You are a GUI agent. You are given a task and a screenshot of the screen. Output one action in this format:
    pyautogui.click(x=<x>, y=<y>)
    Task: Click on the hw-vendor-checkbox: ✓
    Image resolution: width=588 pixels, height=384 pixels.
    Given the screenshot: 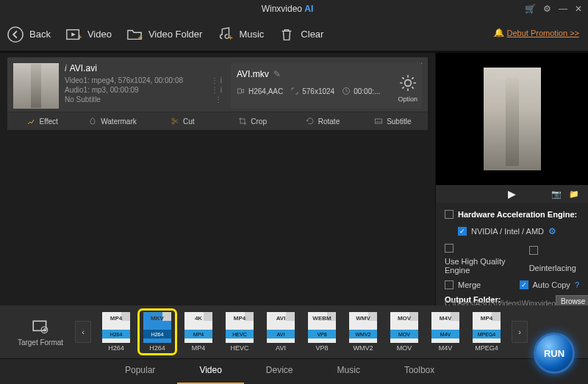 What is the action you would take?
    pyautogui.click(x=462, y=231)
    